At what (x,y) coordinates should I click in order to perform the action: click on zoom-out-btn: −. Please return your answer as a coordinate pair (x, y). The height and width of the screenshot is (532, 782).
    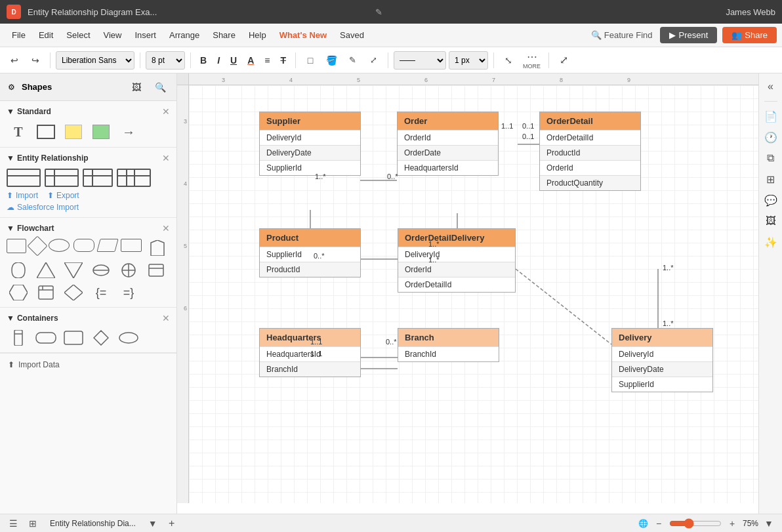
    Looking at the image, I should click on (659, 523).